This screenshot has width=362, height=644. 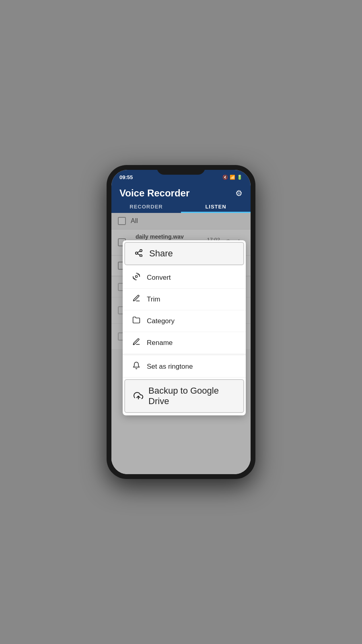 I want to click on app-title: Voice Recorder, so click(x=154, y=193).